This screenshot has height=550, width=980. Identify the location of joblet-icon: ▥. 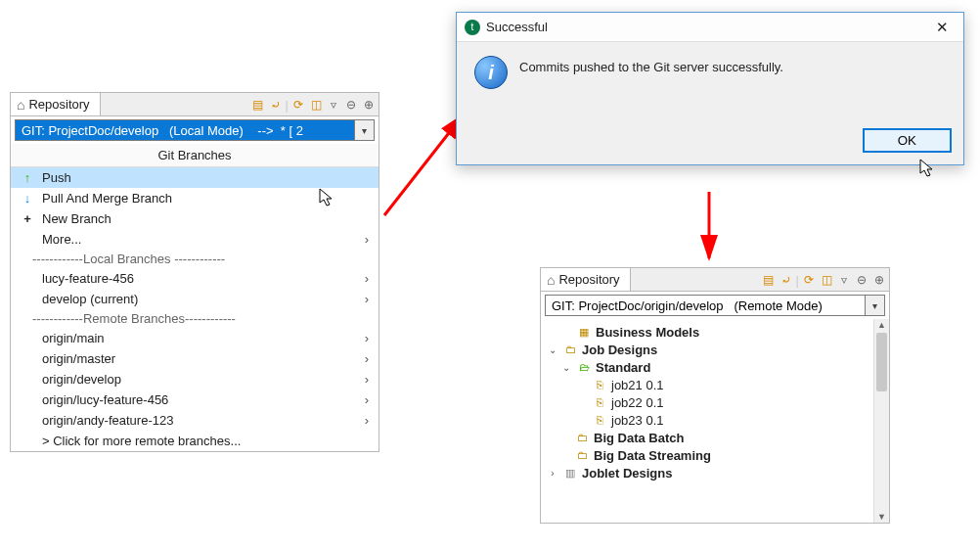
(570, 473).